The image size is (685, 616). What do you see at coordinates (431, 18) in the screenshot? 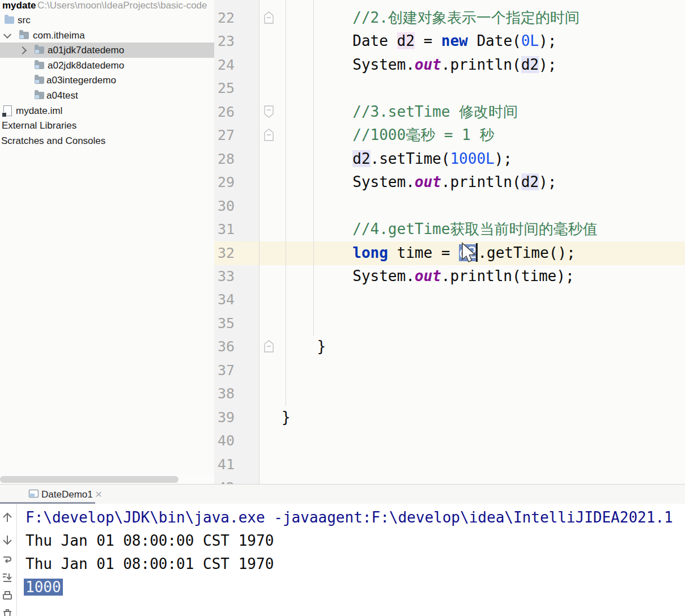
I see `code-text: //2.创建对象表示一个指定的时间` at bounding box center [431, 18].